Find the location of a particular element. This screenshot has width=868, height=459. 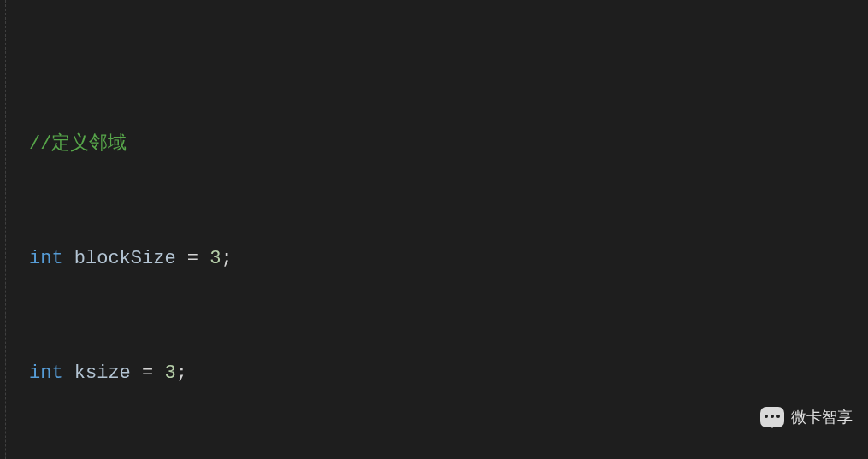

watermark-text: 微卡智享 is located at coordinates (822, 418).